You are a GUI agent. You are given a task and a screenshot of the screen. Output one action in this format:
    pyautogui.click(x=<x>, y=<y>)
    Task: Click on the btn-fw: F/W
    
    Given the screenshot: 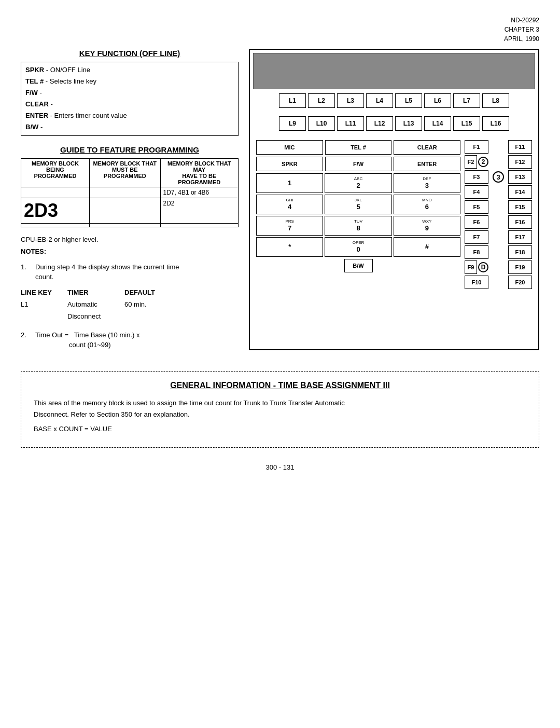 What is the action you would take?
    pyautogui.click(x=359, y=164)
    